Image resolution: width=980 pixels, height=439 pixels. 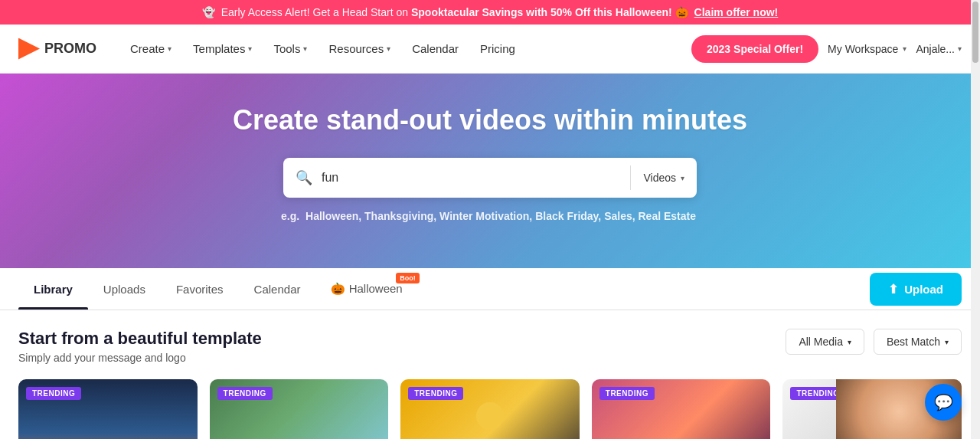 What do you see at coordinates (140, 358) in the screenshot?
I see `content-subtitle: Simply add your message and logo` at bounding box center [140, 358].